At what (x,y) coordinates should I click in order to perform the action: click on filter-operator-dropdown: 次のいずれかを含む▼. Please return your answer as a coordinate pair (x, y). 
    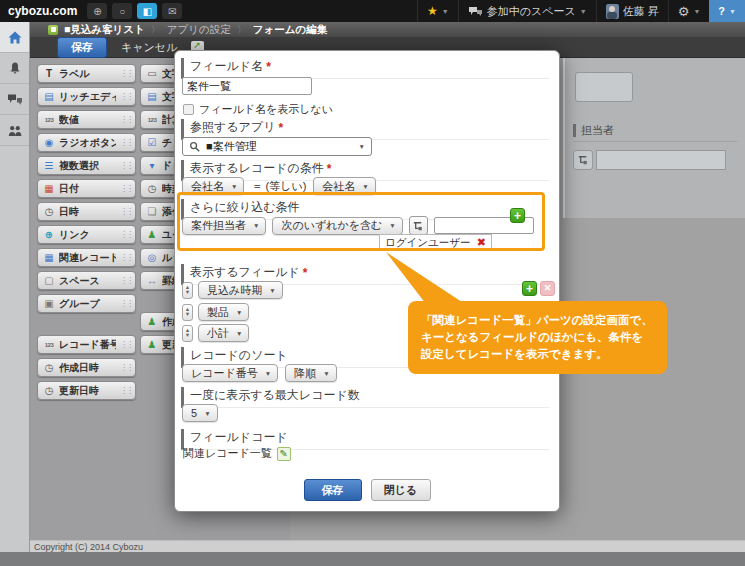
    Looking at the image, I should click on (337, 226).